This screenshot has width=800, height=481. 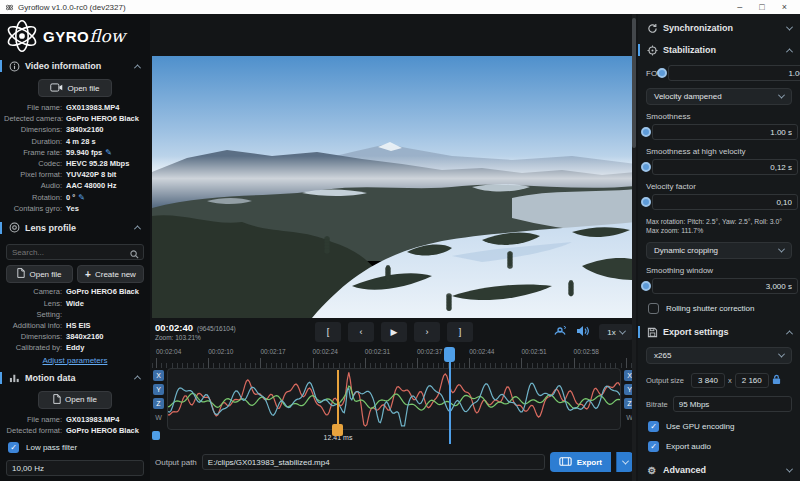 I want to click on info-icon, so click(x=14, y=66).